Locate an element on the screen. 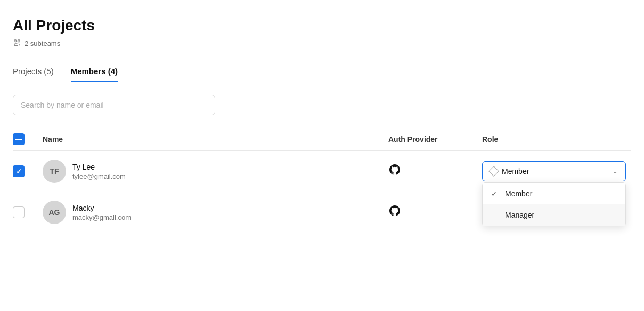 This screenshot has height=311, width=644. checkbox-checked-icon is located at coordinates (19, 171).